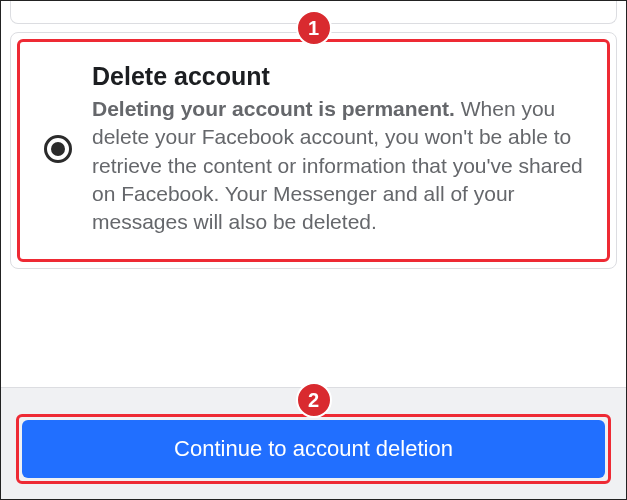  What do you see at coordinates (314, 400) in the screenshot?
I see `annotation-callout-2: 2` at bounding box center [314, 400].